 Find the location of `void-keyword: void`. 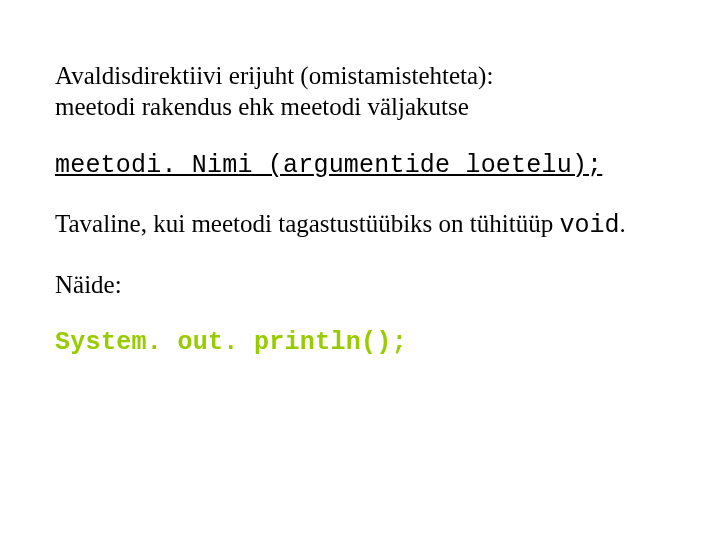

void-keyword: void is located at coordinates (589, 226).